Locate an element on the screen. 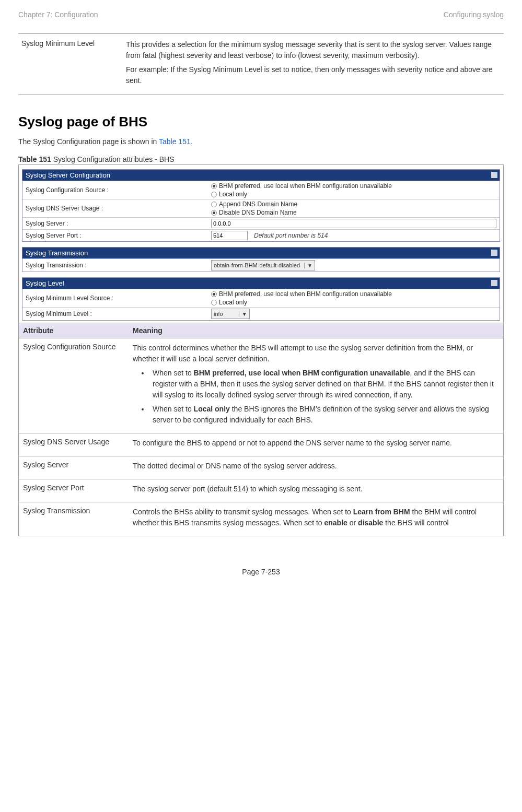 The width and height of the screenshot is (522, 812). table-reference-link: Table 151. is located at coordinates (176, 142).